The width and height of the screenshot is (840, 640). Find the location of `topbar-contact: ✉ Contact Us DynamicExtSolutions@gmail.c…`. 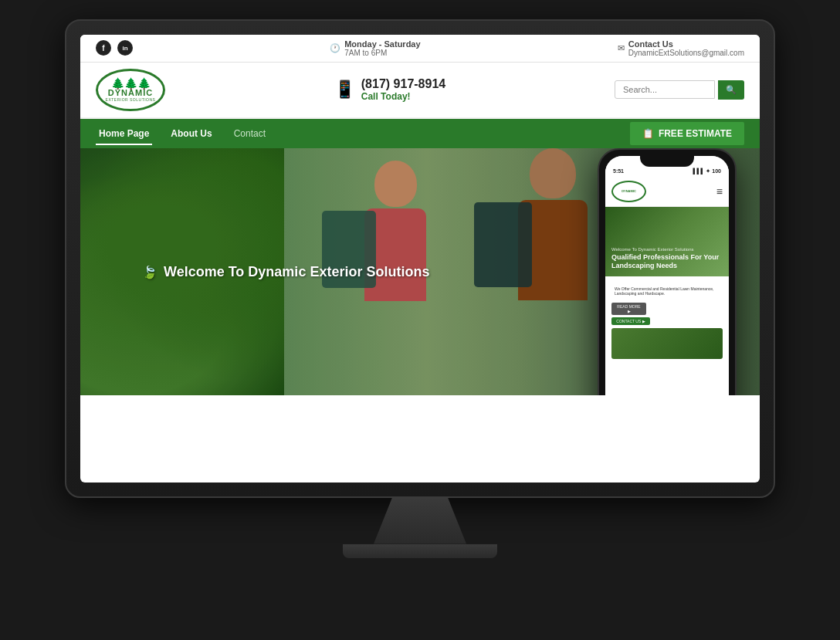

topbar-contact: ✉ Contact Us DynamicExtSolutions@gmail.c… is located at coordinates (681, 48).